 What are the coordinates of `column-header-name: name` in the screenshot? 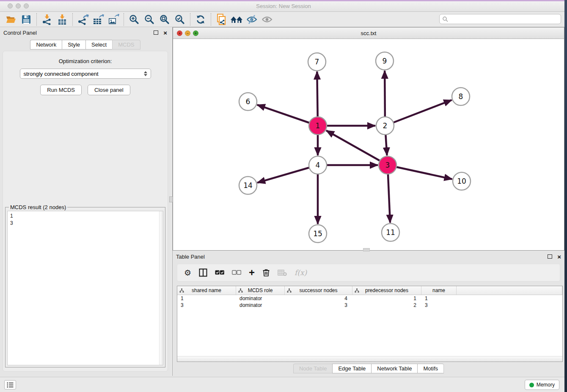 It's located at (439, 290).